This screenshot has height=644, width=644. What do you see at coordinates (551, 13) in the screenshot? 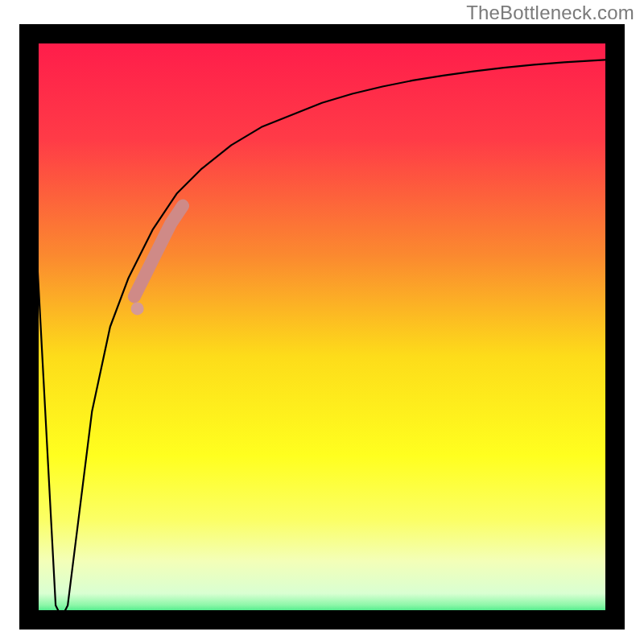
I see `attribution-text: TheBottleneck.com` at bounding box center [551, 13].